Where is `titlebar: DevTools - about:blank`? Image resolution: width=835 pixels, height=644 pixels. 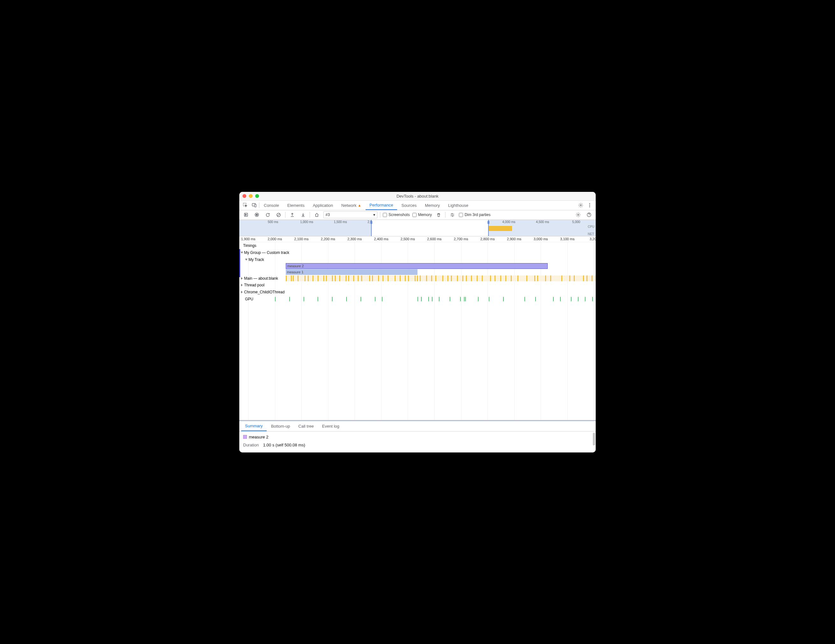
titlebar: DevTools - about:blank is located at coordinates (418, 196).